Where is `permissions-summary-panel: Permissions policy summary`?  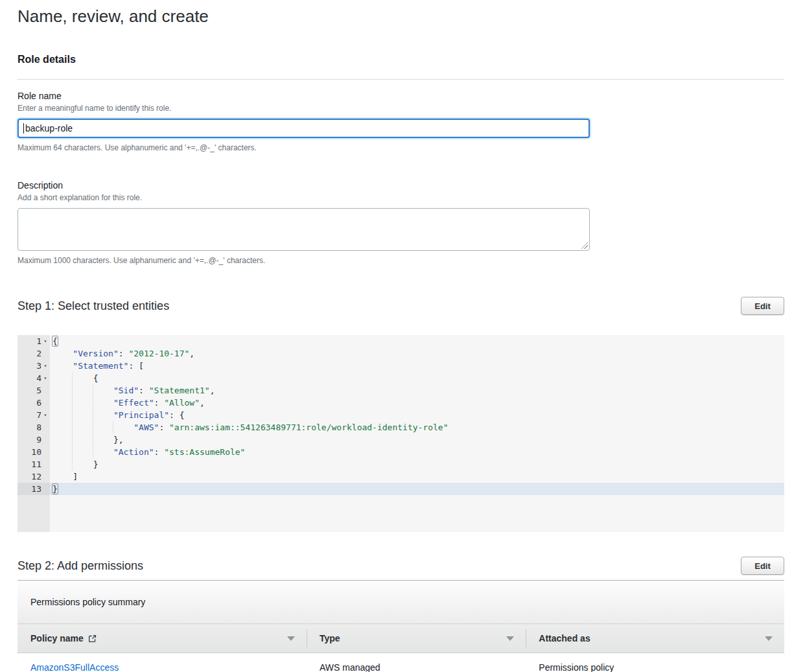
permissions-summary-panel: Permissions policy summary is located at coordinates (401, 602).